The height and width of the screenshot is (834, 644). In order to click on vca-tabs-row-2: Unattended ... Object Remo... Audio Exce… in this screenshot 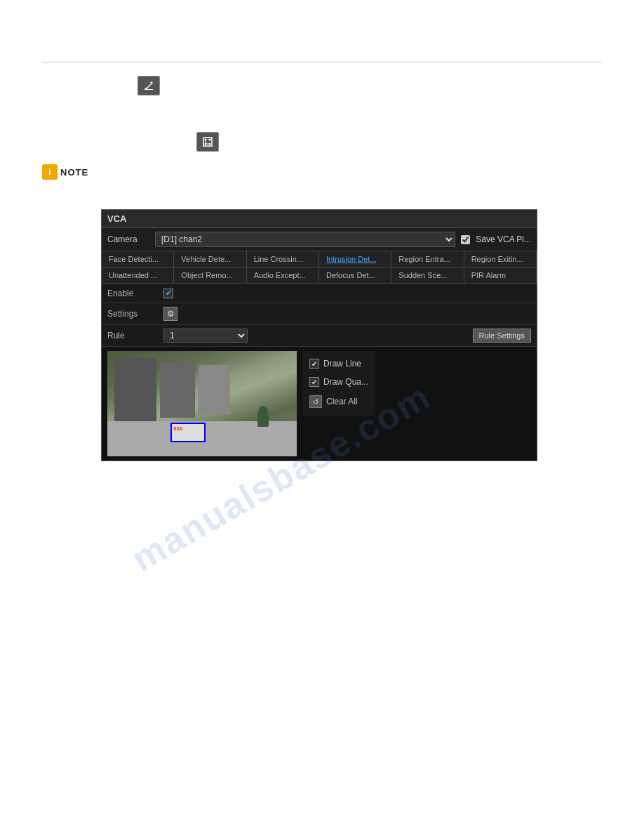, I will do `click(319, 275)`.